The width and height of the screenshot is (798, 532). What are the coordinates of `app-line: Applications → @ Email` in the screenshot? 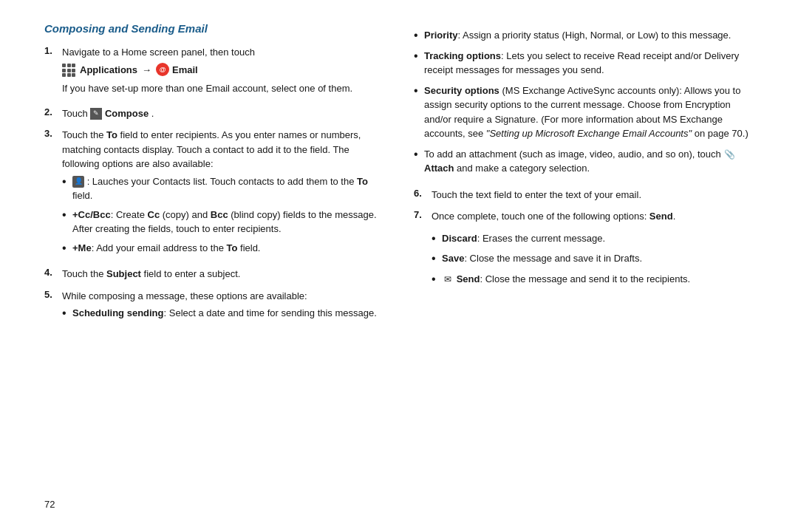 It's located at (223, 70).